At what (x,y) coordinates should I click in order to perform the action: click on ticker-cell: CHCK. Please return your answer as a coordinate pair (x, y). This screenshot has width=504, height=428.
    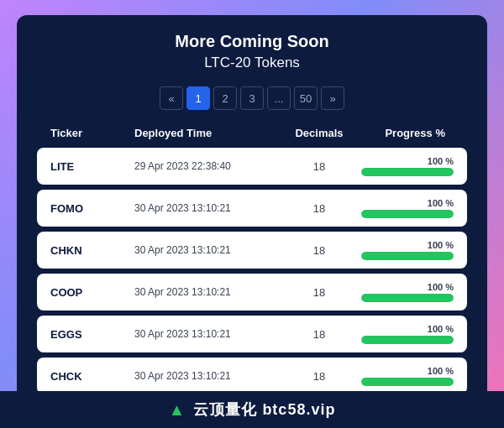
    Looking at the image, I should click on (92, 376).